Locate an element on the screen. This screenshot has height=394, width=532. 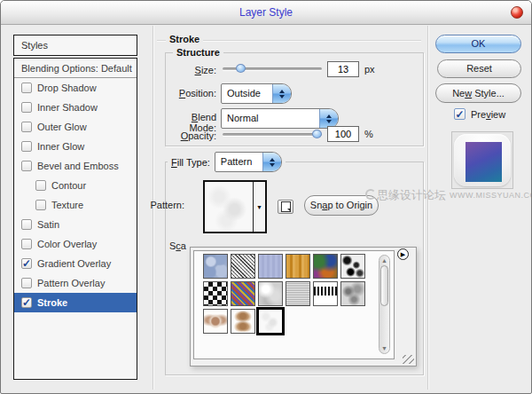
watermark-logo-icon is located at coordinates (371, 194).